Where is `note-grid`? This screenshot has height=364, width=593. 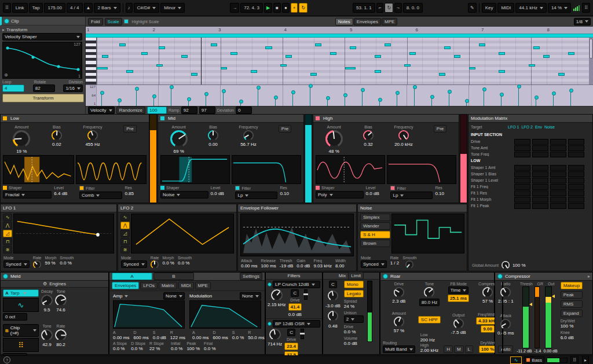 note-grid is located at coordinates (345, 61).